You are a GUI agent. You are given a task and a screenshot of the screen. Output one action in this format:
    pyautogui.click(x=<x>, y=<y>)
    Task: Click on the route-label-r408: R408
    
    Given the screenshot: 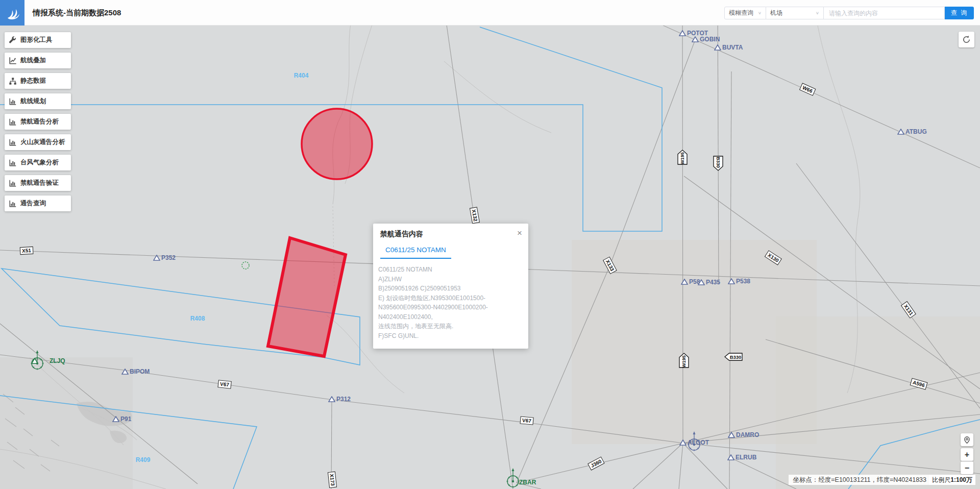 What is the action you would take?
    pyautogui.click(x=198, y=319)
    